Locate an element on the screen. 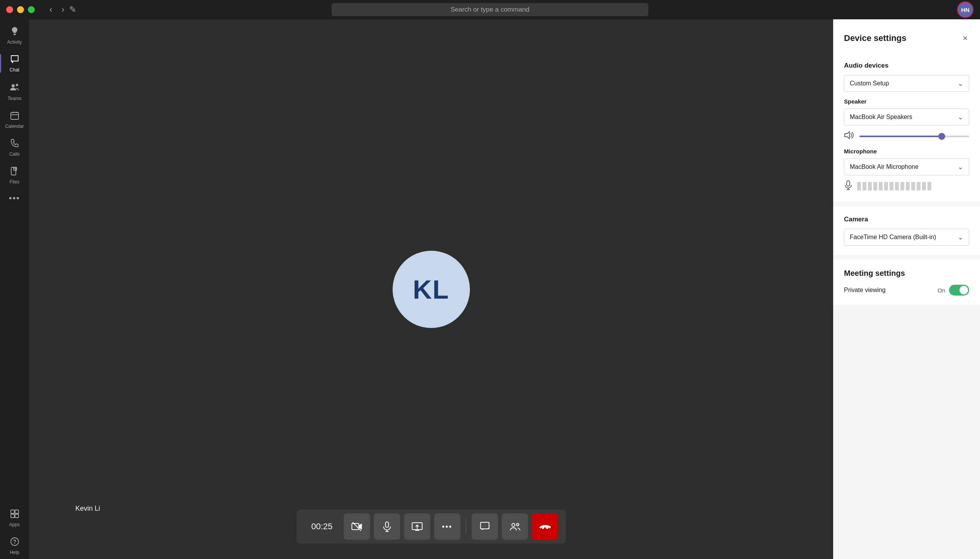  mic-icon is located at coordinates (848, 186).